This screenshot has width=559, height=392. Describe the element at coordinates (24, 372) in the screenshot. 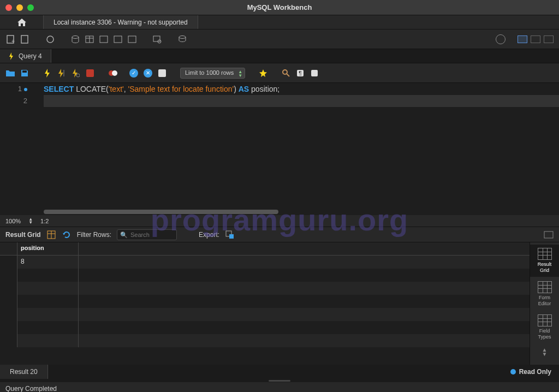

I see `result-tab: Result 20` at that location.